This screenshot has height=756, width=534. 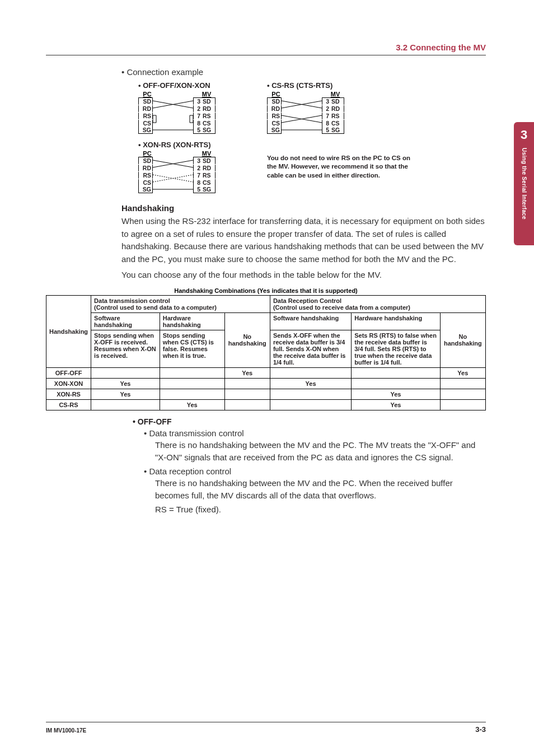 I want to click on diag2-r2-num: 7, so click(x=326, y=116).